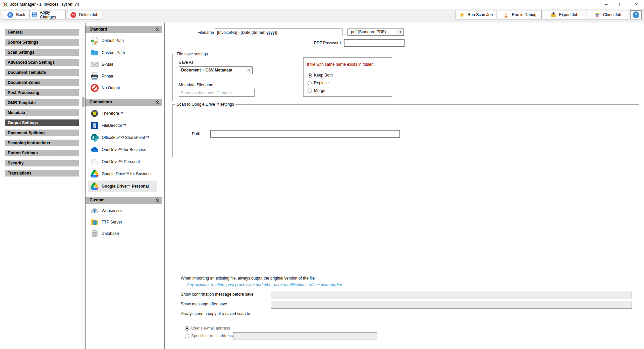 This screenshot has height=349, width=644. What do you see at coordinates (48, 15) in the screenshot?
I see `apply-changes-button: Apply Changes` at bounding box center [48, 15].